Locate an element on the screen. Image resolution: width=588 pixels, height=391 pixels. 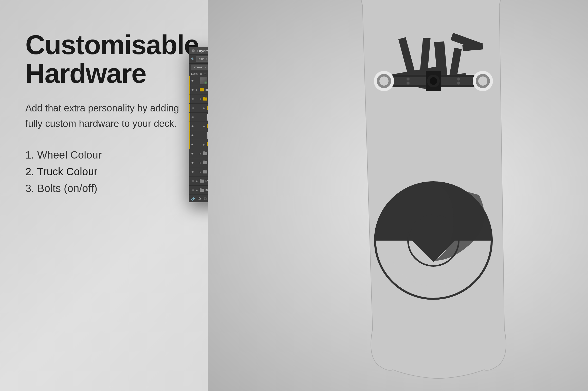
eye-icon-8: 👁 is located at coordinates (193, 145).